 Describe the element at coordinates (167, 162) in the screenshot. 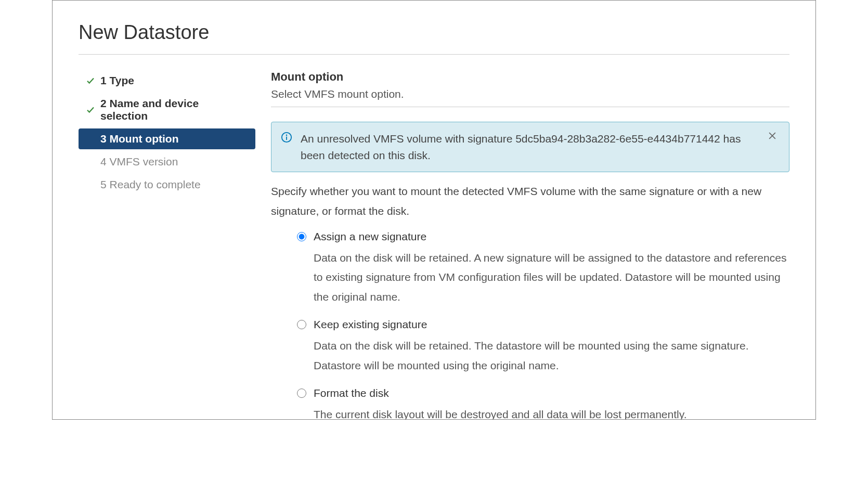

I see `wizard-step-vmfs-version: 4 VMFS version` at that location.